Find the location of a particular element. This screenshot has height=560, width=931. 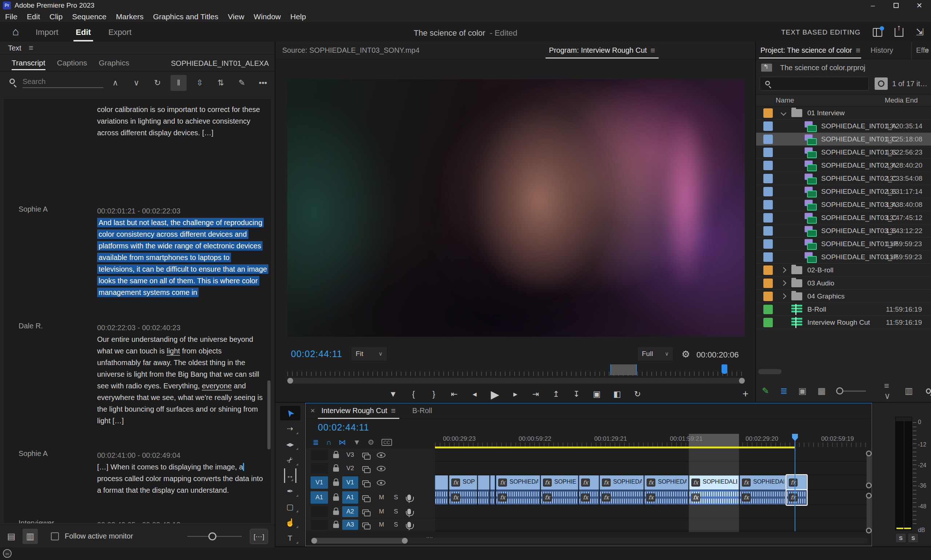

selected-text: And last but not least, the challenge of… is located at coordinates (183, 257).